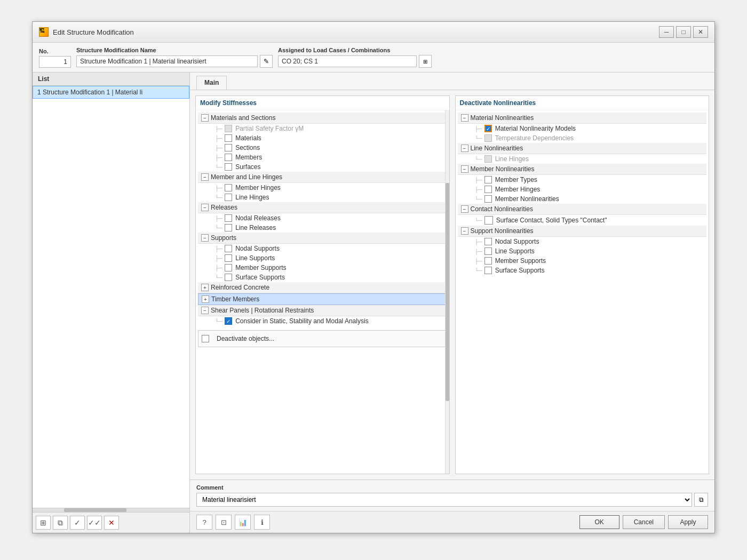 Image resolution: width=747 pixels, height=560 pixels. What do you see at coordinates (322, 167) in the screenshot?
I see `item-surfaces: └─ Surfaces` at bounding box center [322, 167].